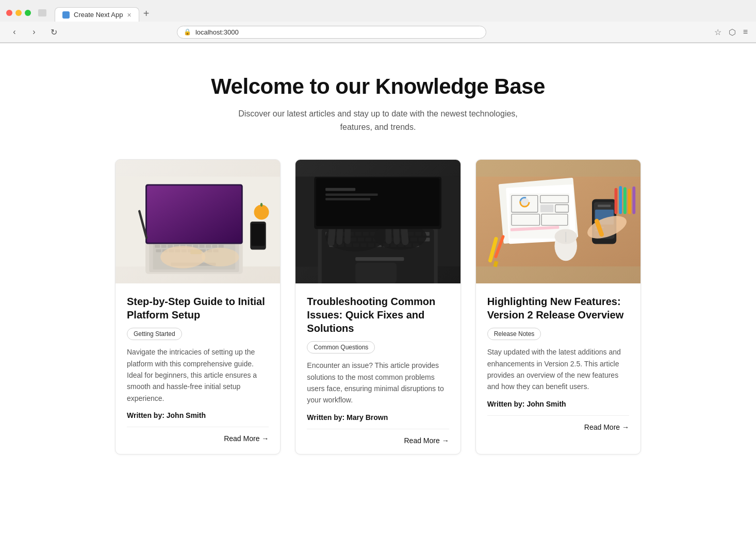  I want to click on article-card-1: Step-by-Step Guide to Initial Platform S…, so click(198, 307).